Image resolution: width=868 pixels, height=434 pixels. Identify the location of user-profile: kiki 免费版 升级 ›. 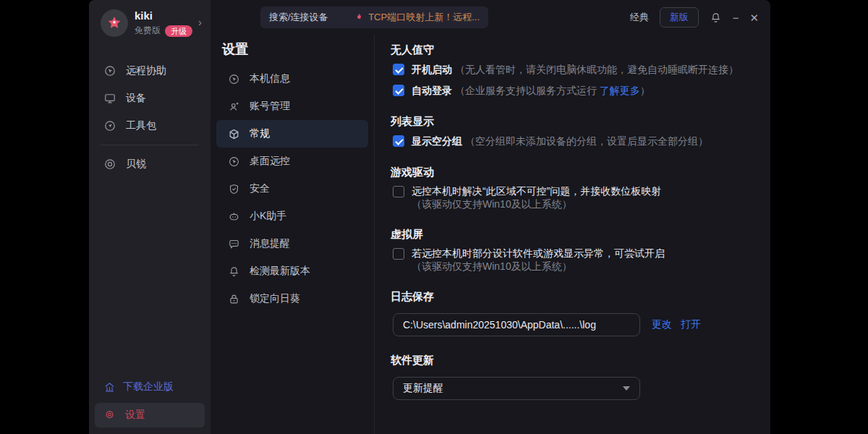
(150, 23).